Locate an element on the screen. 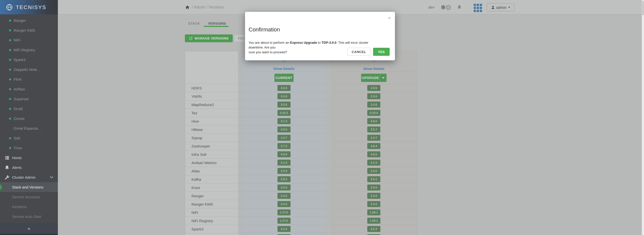 The image size is (644, 235). message-text: You are about to perform an is located at coordinates (269, 43).